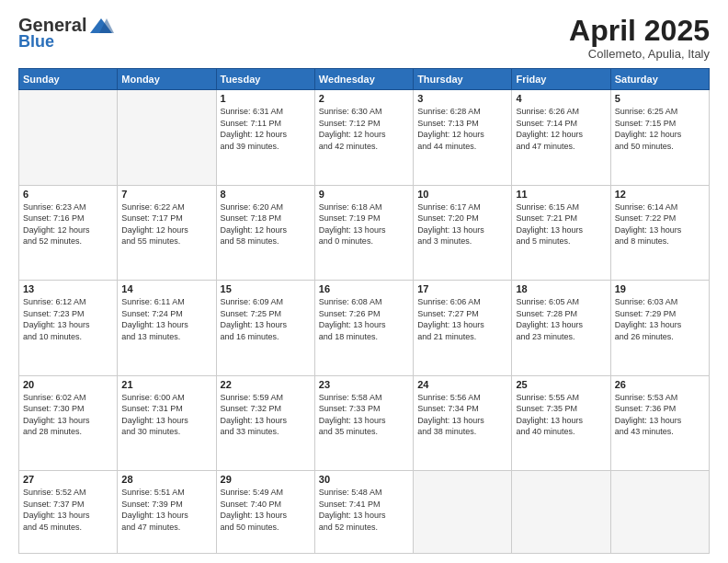 Image resolution: width=728 pixels, height=563 pixels. I want to click on calendar-cell: 25Sunrise: 5:55 AM Sunset: 7:35 PM Dayli…, so click(561, 423).